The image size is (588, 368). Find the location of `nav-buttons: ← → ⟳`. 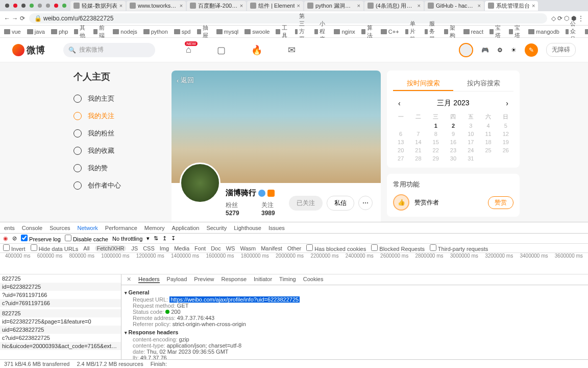

nav-buttons: ← → ⟳ is located at coordinates (14, 18).